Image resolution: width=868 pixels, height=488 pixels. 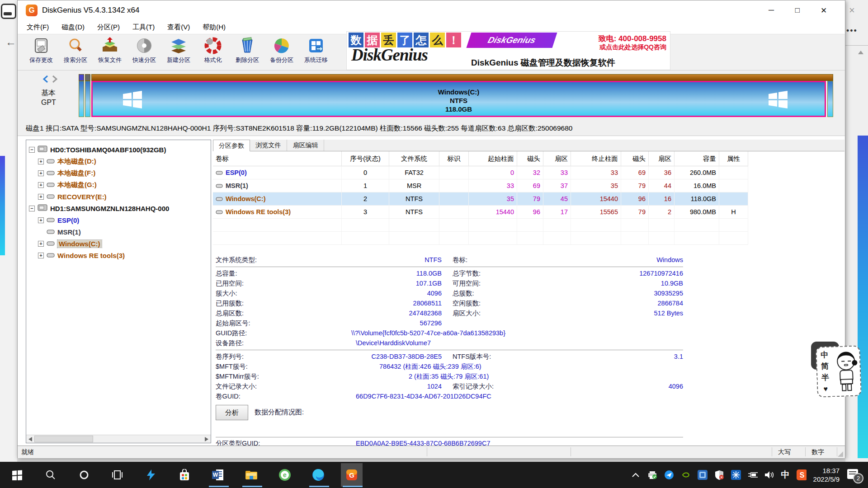 What do you see at coordinates (179, 27) in the screenshot?
I see `menu-view: 查看(V)` at bounding box center [179, 27].